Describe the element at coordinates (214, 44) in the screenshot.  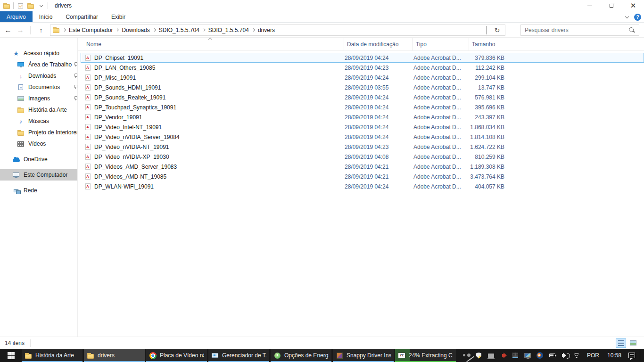
I see `column-header-name: Nome` at that location.